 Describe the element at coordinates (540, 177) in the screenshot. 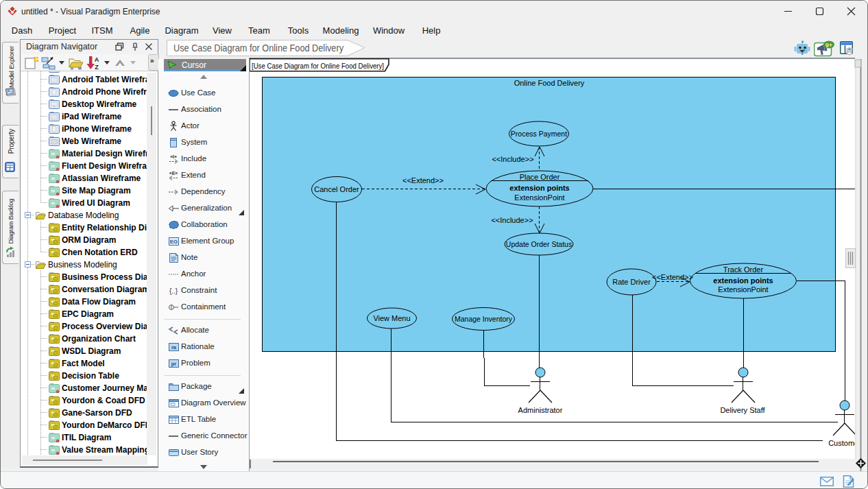

I see `svg-text: Place Order` at that location.